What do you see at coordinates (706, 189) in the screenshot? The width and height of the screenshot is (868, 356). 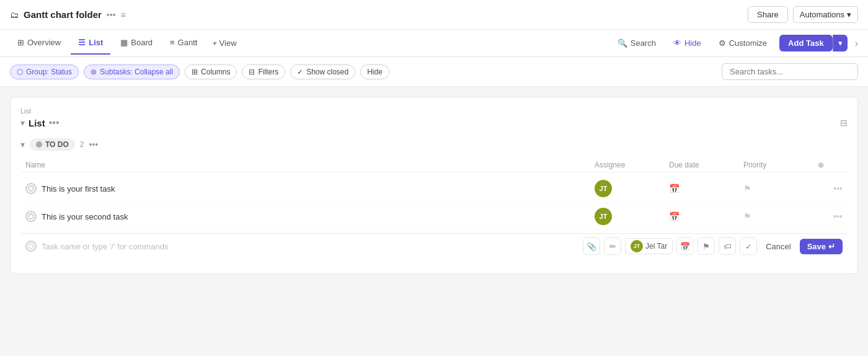 I see `due-date-cell-1: 📅` at bounding box center [706, 189].